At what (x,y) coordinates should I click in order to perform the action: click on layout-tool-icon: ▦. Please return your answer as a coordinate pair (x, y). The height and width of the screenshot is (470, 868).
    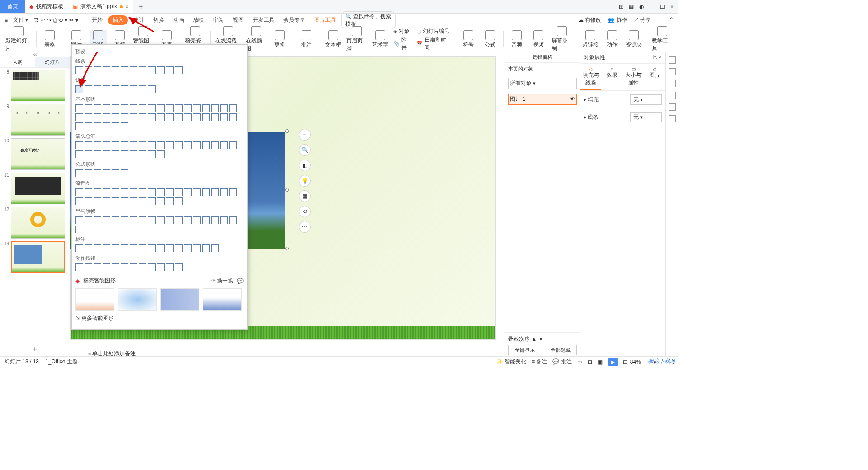
    Looking at the image, I should click on (305, 196).